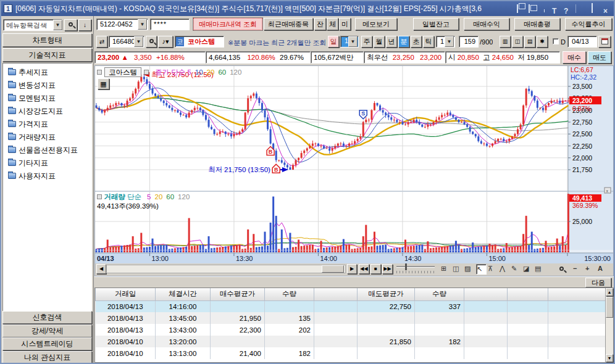 The height and width of the screenshot is (364, 615). Describe the element at coordinates (530, 42) in the screenshot. I see `save-chart-icon: ▤` at that location.